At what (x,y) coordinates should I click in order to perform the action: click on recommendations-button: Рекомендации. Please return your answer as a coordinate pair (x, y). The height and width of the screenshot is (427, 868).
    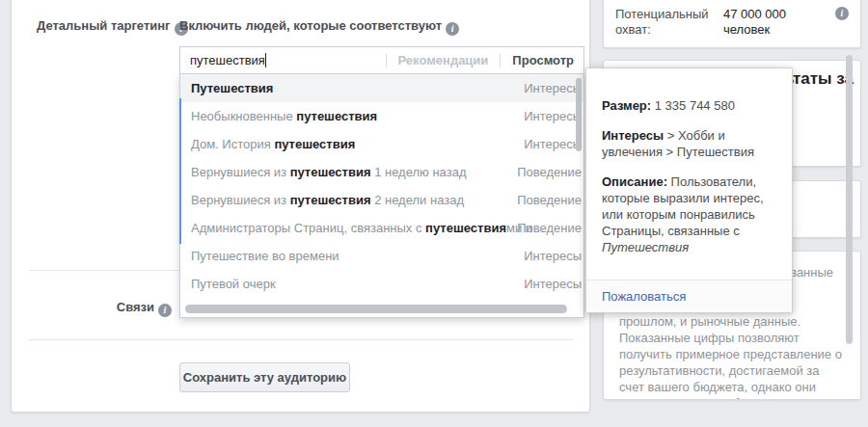
    Looking at the image, I should click on (444, 60).